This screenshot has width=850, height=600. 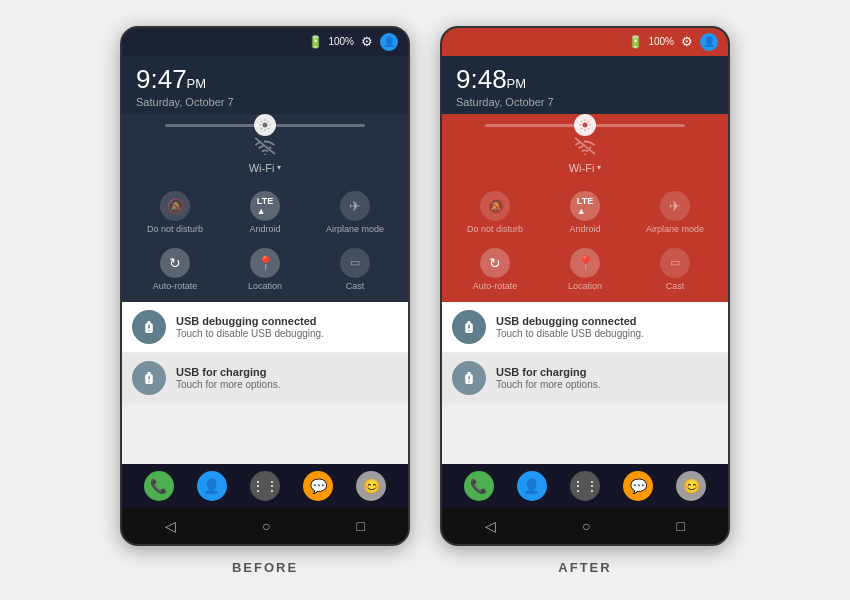 I want to click on after-label: AFTER, so click(x=584, y=568).